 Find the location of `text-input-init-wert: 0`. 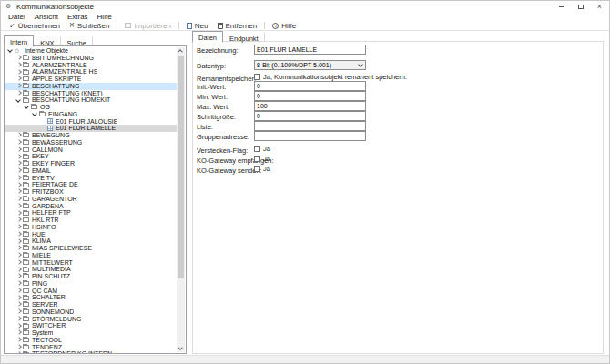

text-input-init-wert: 0 is located at coordinates (310, 86).